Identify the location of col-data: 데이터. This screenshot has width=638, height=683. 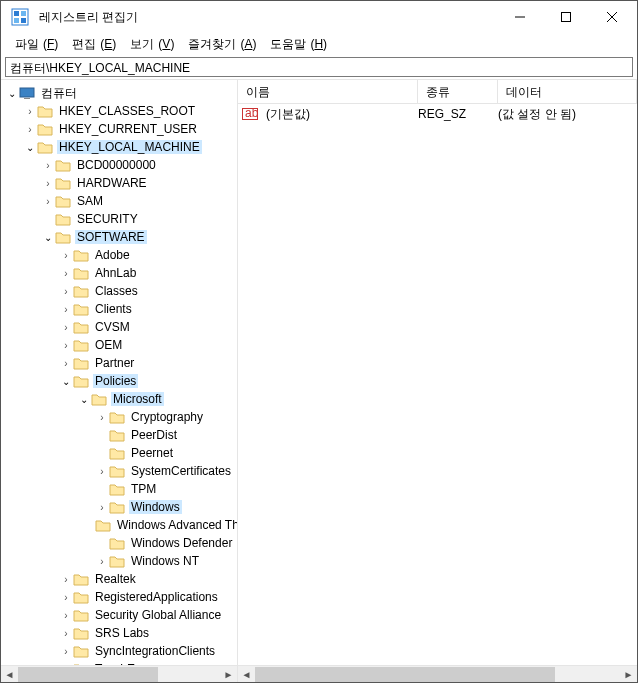
(568, 92).